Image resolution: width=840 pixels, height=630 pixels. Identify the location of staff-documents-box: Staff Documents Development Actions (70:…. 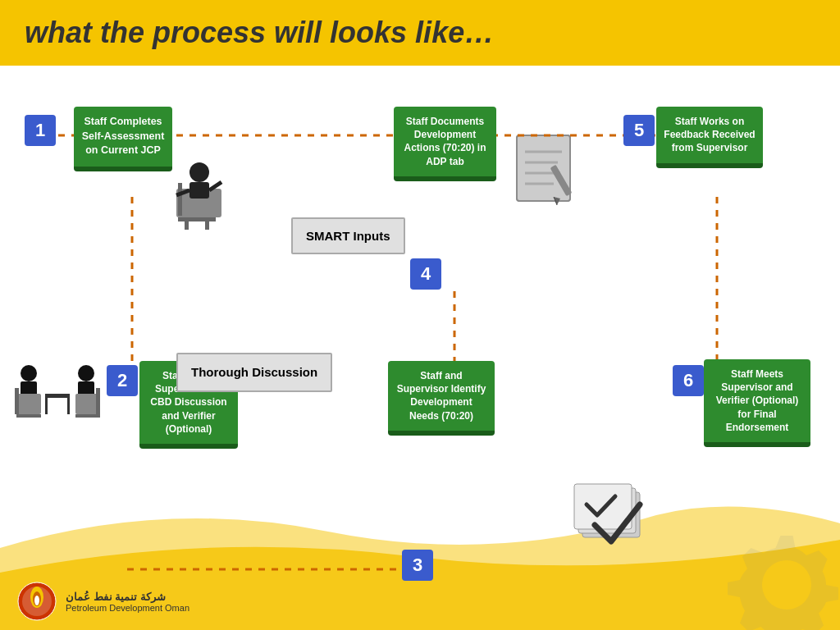
(445, 144).